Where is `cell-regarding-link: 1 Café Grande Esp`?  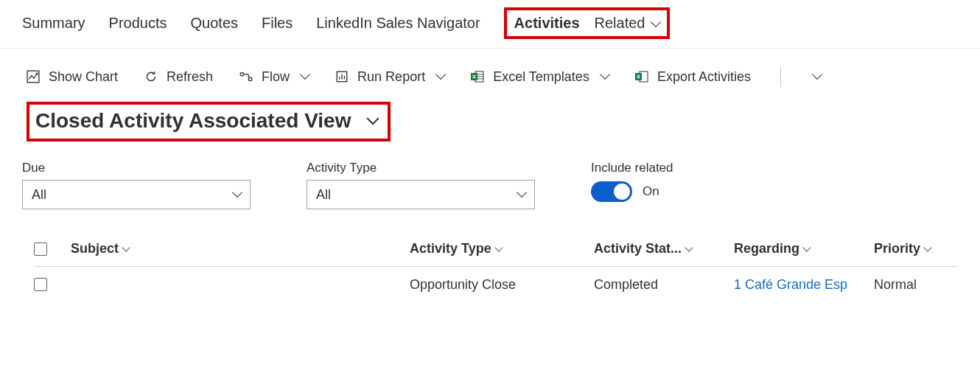
cell-regarding-link: 1 Café Grande Esp is located at coordinates (804, 285).